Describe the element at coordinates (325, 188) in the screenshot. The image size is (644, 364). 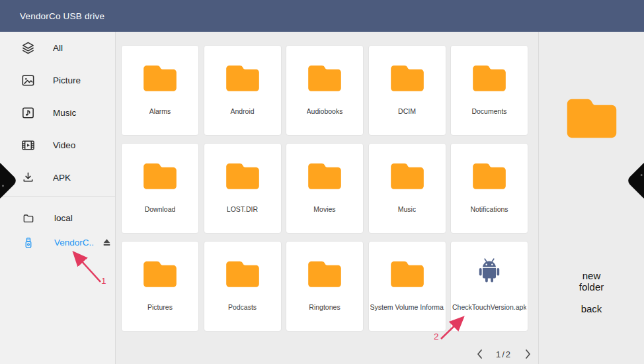
I see `file-card-movies: Movies` at that location.